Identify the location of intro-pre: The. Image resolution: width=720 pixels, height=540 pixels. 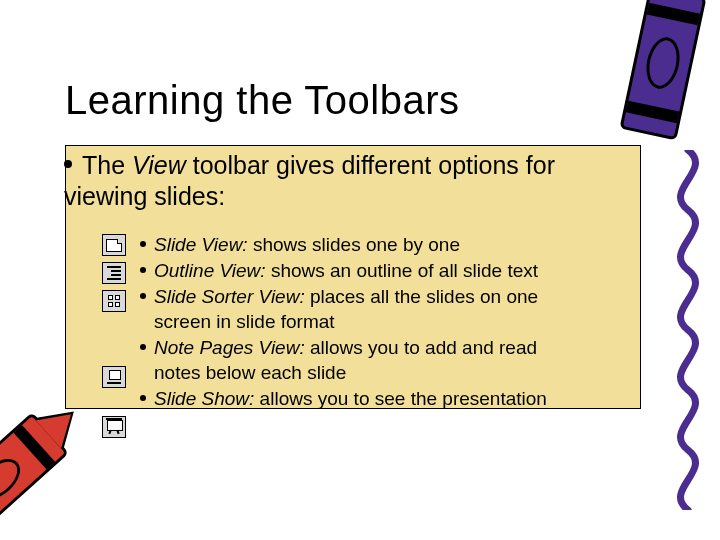
(107, 165).